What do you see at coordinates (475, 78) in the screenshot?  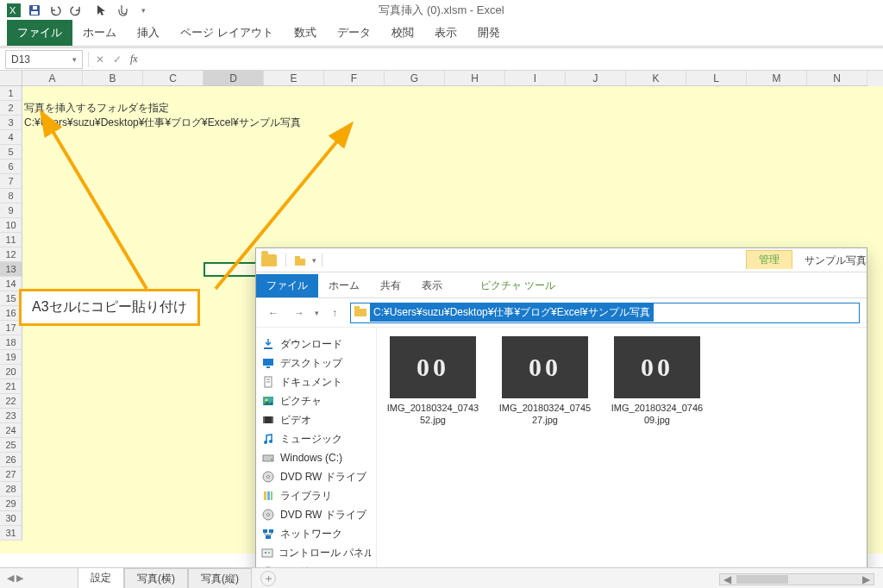 I see `col-header: H` at bounding box center [475, 78].